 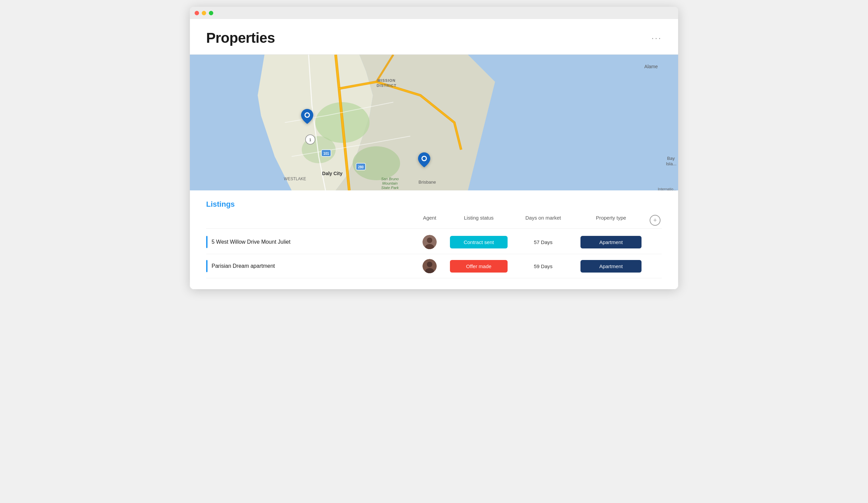 I want to click on col-agent: Agent, so click(x=430, y=220).